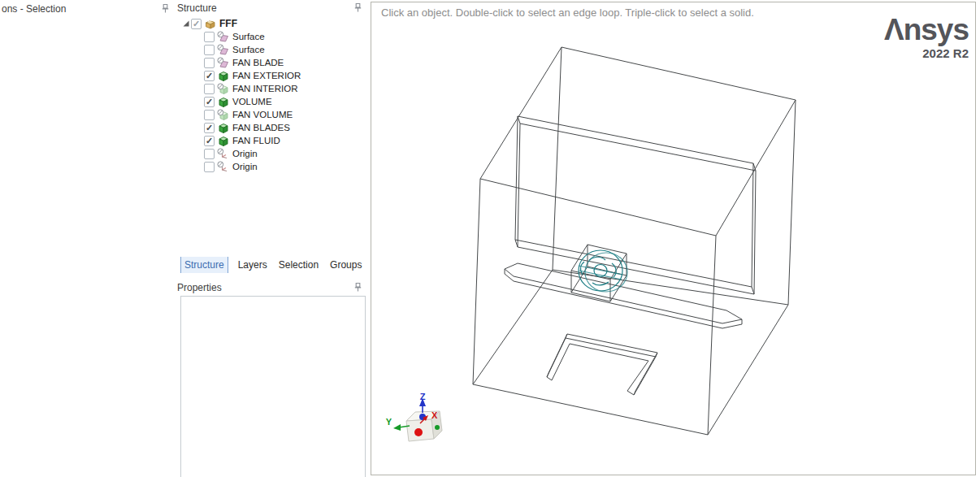 This screenshot has height=477, width=980. Describe the element at coordinates (210, 24) in the screenshot. I see `component-icon` at that location.